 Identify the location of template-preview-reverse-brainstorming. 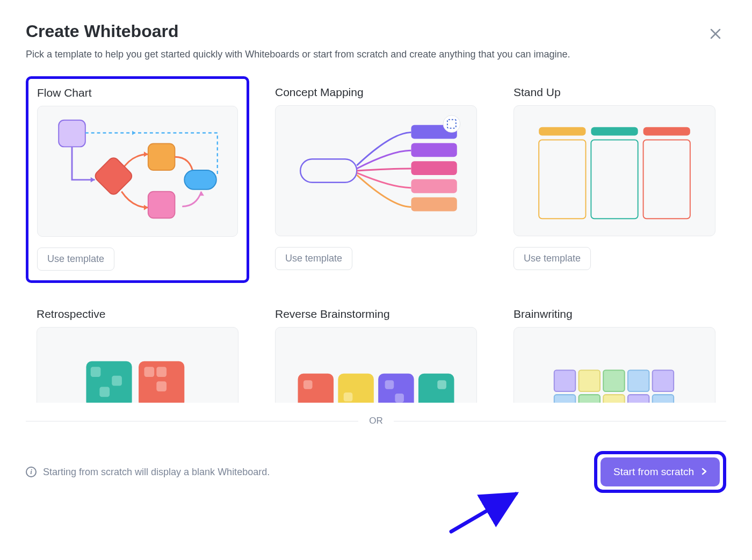
(376, 365).